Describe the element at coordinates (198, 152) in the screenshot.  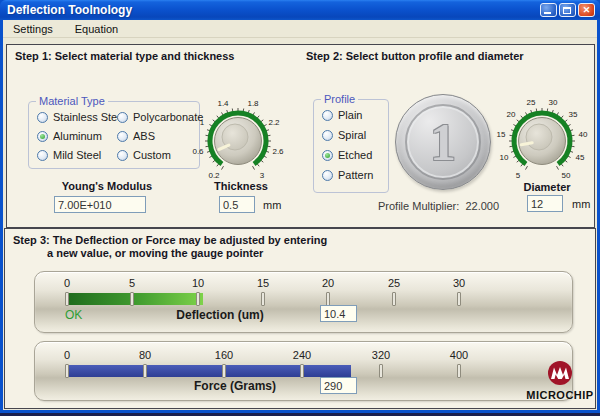
I see `knob-scale-label: 0.6` at that location.